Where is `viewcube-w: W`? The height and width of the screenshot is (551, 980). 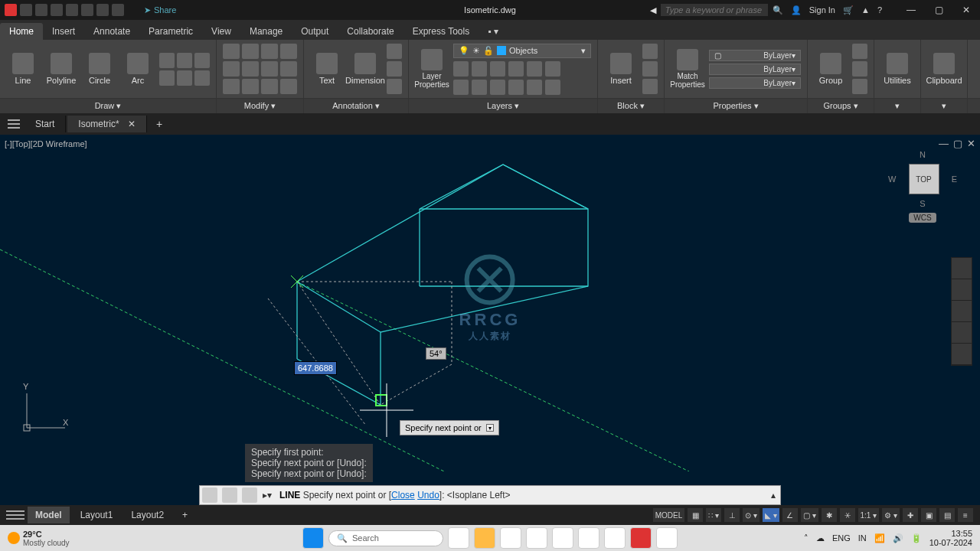
viewcube-w: W is located at coordinates (892, 179).